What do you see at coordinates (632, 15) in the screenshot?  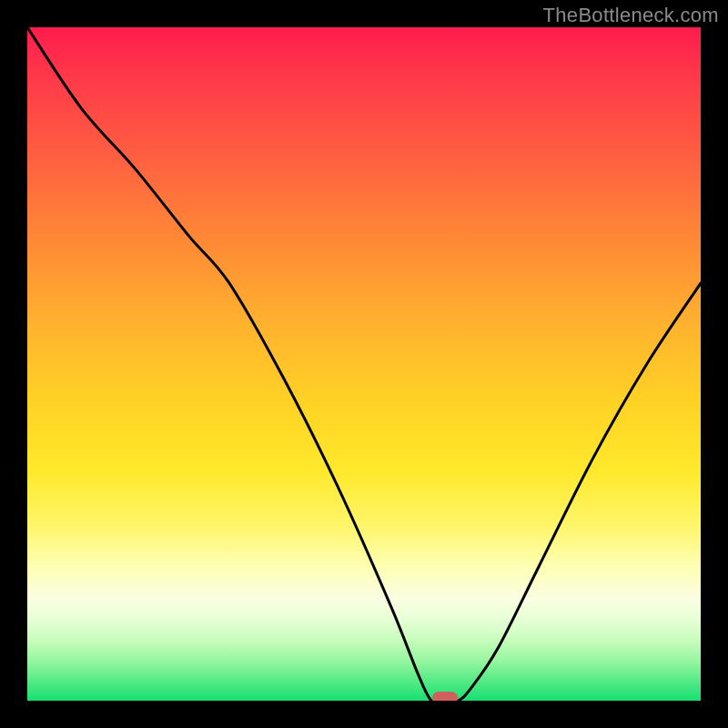 I see `watermark-text: TheBottleneck.com` at bounding box center [632, 15].